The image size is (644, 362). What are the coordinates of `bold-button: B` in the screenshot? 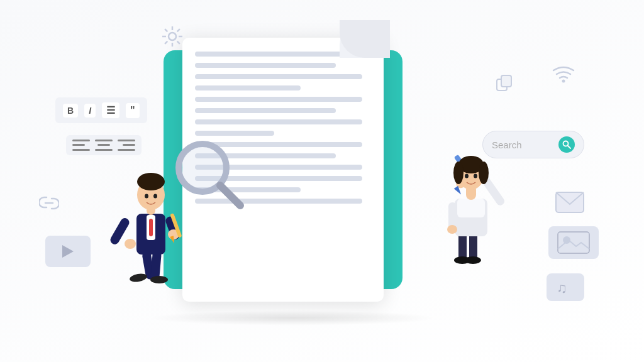 It's located at (70, 111).